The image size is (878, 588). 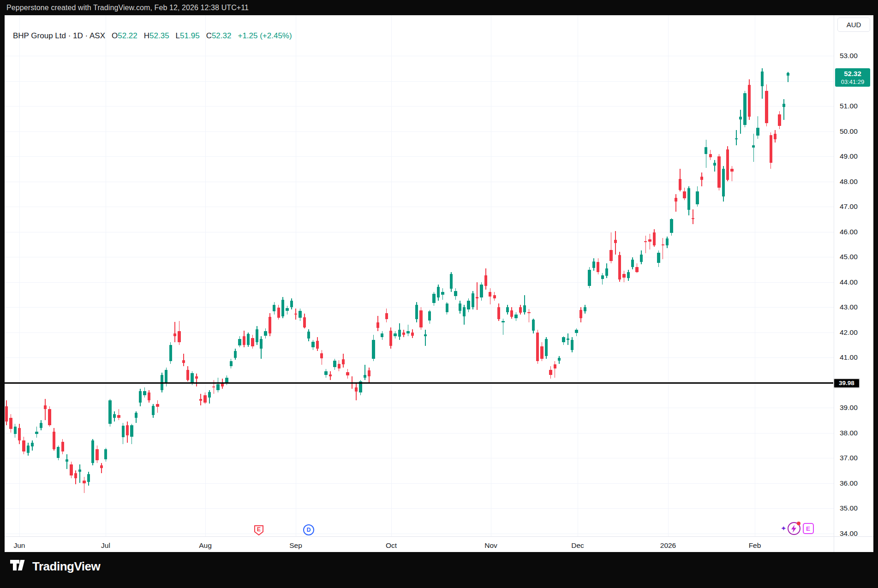 I want to click on corner-icon-cluster: ✦ E, so click(x=797, y=529).